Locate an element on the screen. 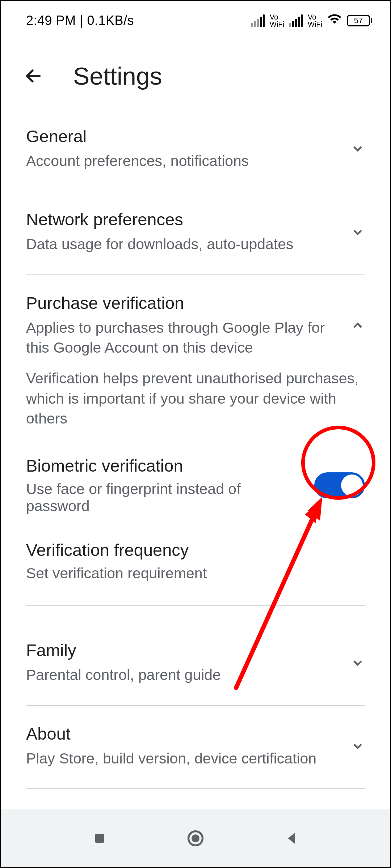 The width and height of the screenshot is (391, 868). navigation-bar is located at coordinates (196, 838).